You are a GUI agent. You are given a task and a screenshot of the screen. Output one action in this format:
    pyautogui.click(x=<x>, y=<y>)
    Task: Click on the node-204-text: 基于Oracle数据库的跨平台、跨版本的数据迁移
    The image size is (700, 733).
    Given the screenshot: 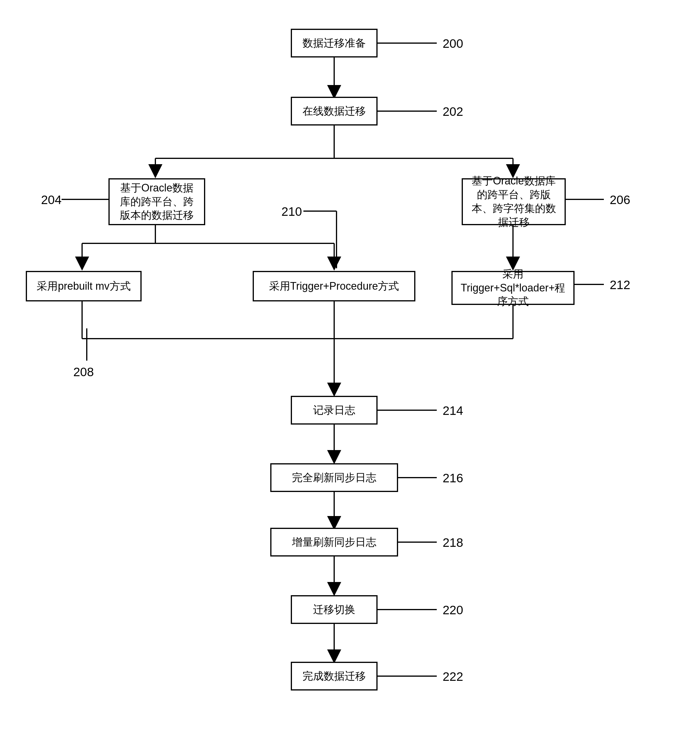 What is the action you would take?
    pyautogui.click(x=157, y=202)
    